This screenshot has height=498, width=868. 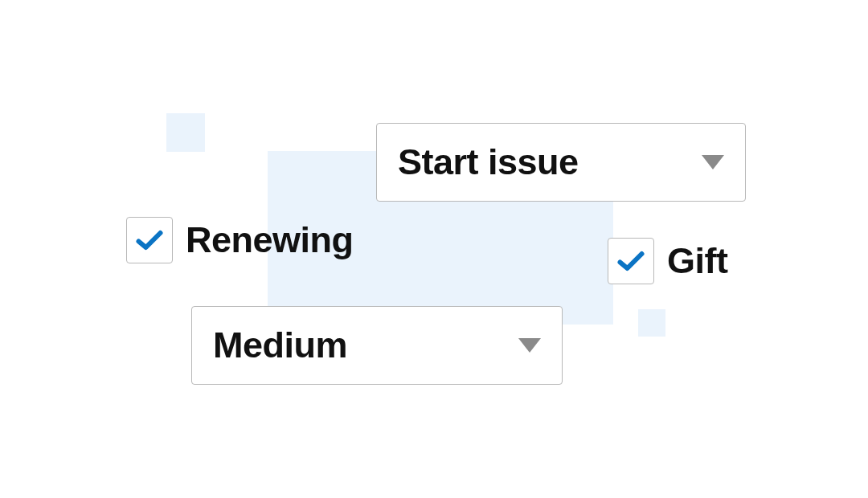 What do you see at coordinates (489, 162) in the screenshot?
I see `start-issue-label: Start issue` at bounding box center [489, 162].